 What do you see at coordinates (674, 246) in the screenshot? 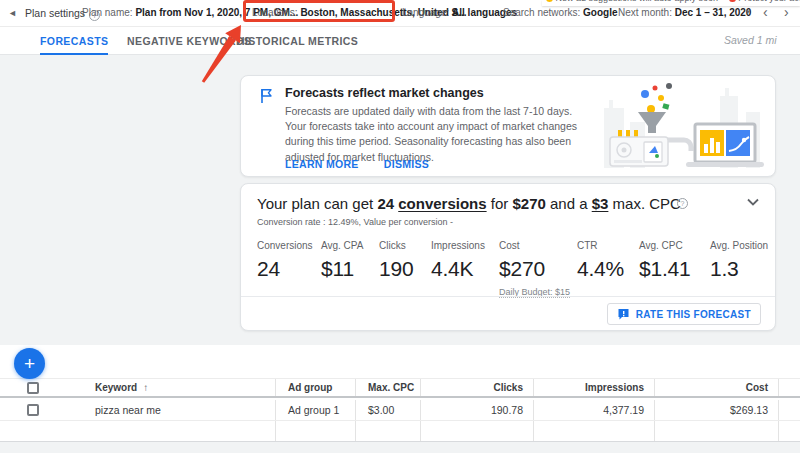
I see `metric-label: Avg. CPC` at bounding box center [674, 246].